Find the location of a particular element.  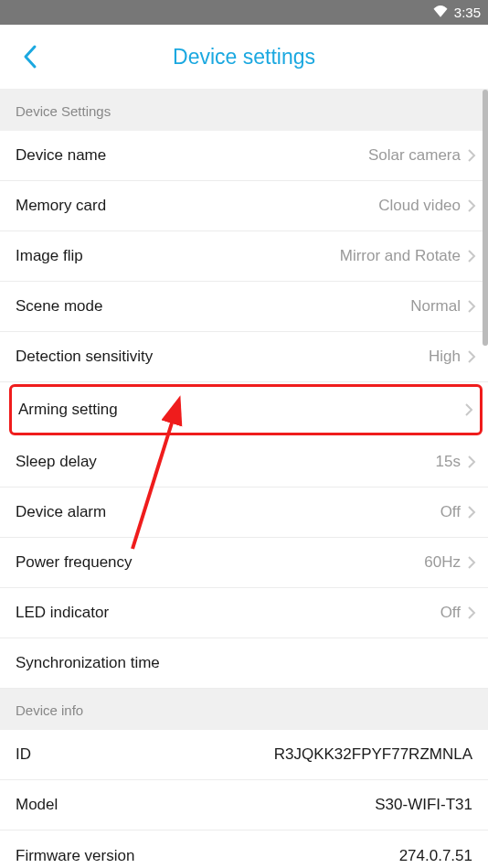

row-led-indicator: LED indicator Off is located at coordinates (244, 613).